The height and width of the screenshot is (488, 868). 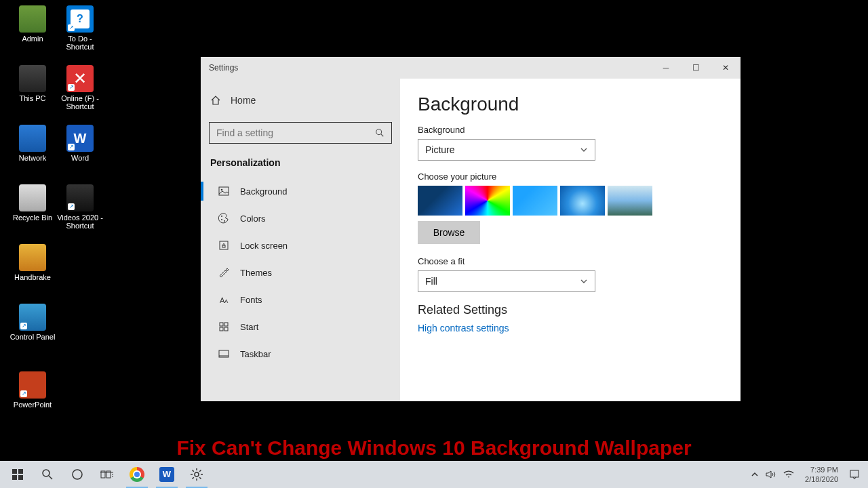 I want to click on desktop-icon-todo: ?↗To Do - Shortcut, so click(x=80, y=28).